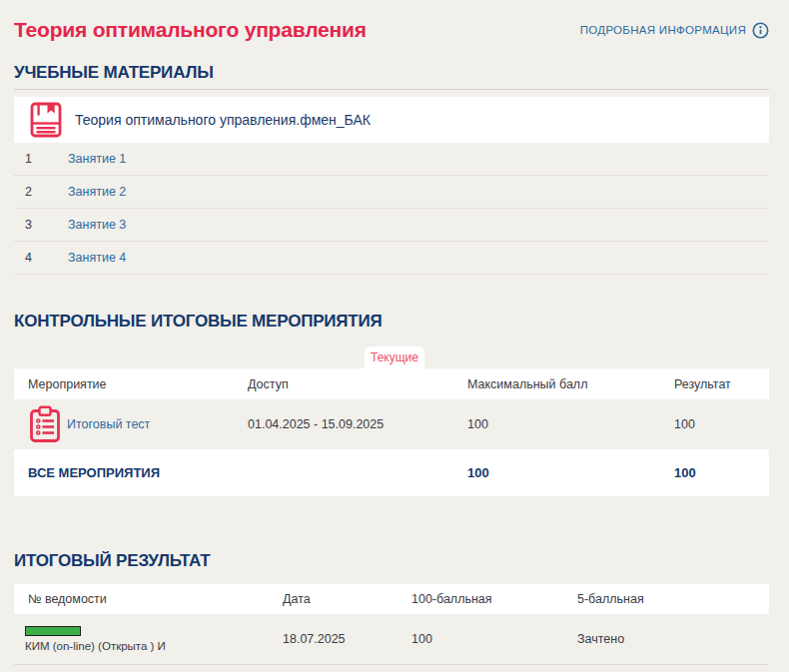  Describe the element at coordinates (392, 120) in the screenshot. I see `course-file-link: Теория оптимального управления.фмен_БАК` at that location.